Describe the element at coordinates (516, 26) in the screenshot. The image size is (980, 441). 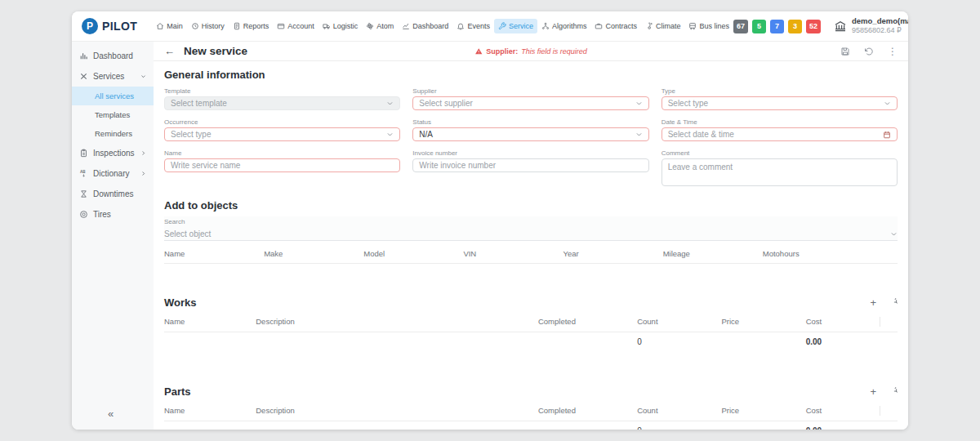
I see `nav-item-service: Service` at that location.